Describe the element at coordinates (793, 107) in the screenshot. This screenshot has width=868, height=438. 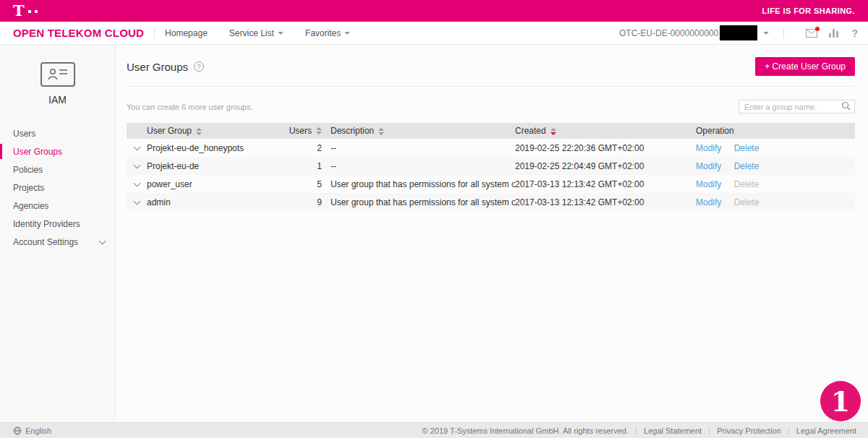
I see `search-input` at that location.